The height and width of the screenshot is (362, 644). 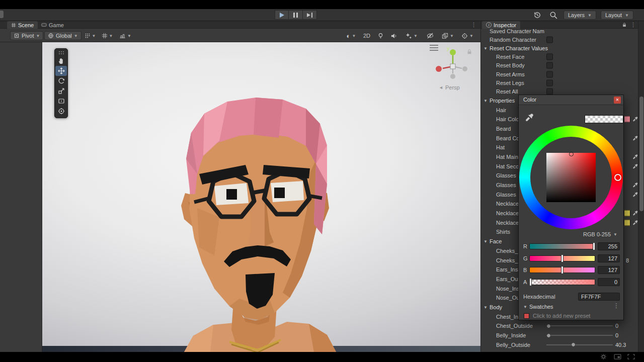 I want to click on hue-selector, so click(x=618, y=177).